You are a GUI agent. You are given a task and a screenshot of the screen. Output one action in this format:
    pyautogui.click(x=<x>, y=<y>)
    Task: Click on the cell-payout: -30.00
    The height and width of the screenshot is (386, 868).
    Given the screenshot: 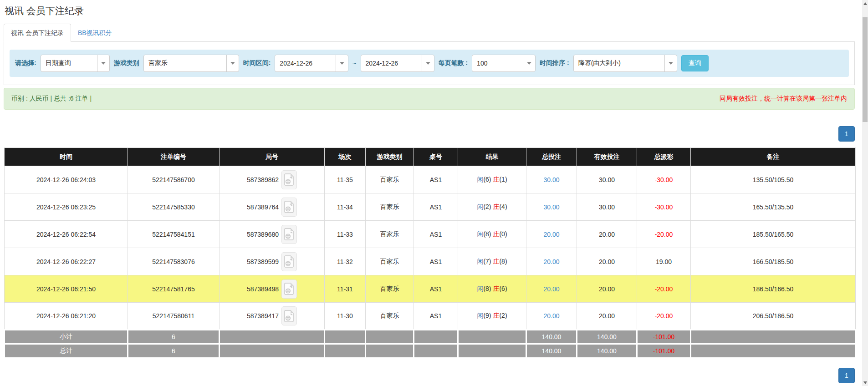 What is the action you would take?
    pyautogui.click(x=664, y=180)
    